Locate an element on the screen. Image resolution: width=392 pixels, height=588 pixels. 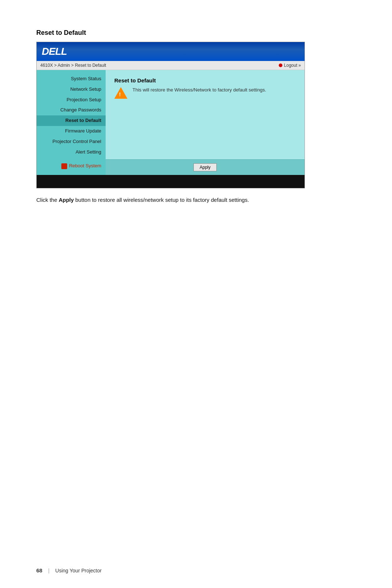
apply-button: Apply is located at coordinates (205, 167).